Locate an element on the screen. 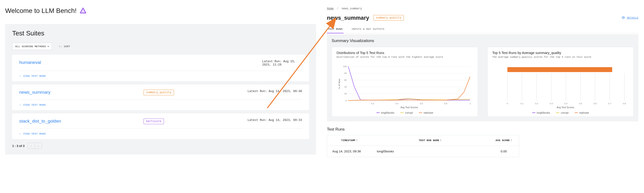 The image size is (644, 193). cell-run-name: longt5books is located at coordinates (430, 151).